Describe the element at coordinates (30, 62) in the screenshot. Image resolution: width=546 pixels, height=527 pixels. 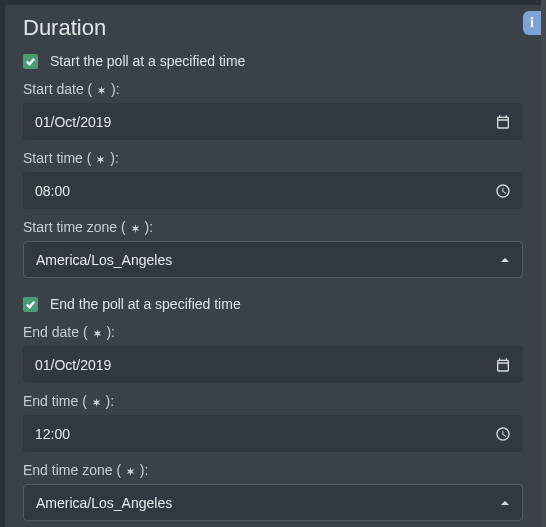
I see `start-specified-time-checkbox` at that location.